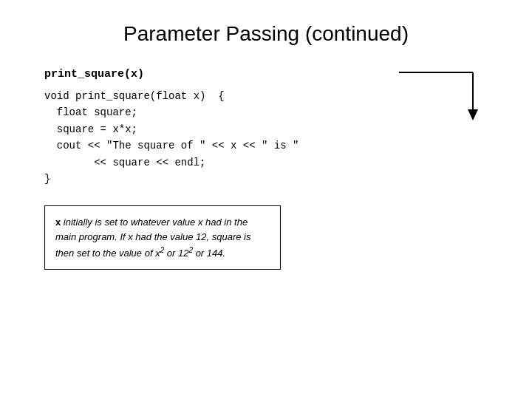 Image resolution: width=532 pixels, height=399 pixels. What do you see at coordinates (270, 163) in the screenshot?
I see `code-line-5: << square << endl;` at bounding box center [270, 163].